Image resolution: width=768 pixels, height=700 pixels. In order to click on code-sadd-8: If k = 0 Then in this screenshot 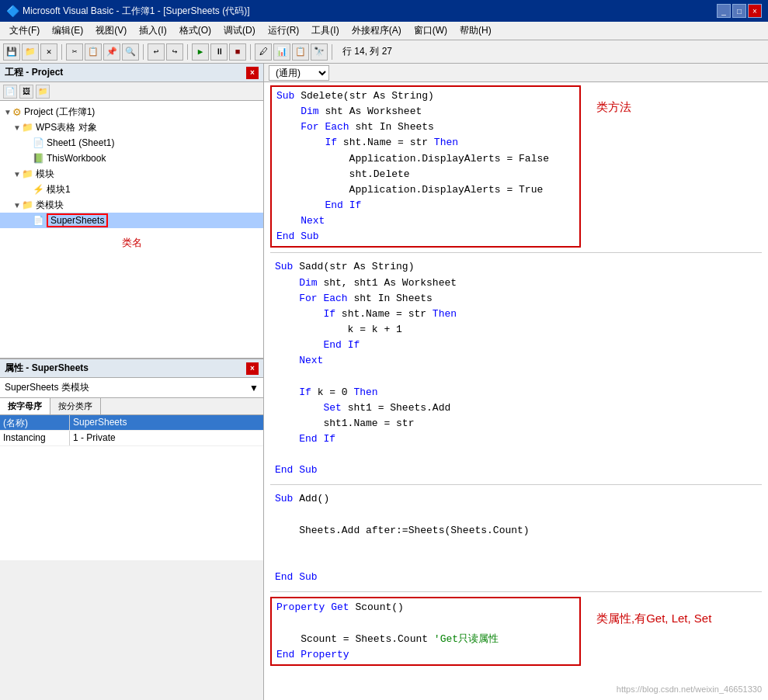, I will do `click(516, 393)`.